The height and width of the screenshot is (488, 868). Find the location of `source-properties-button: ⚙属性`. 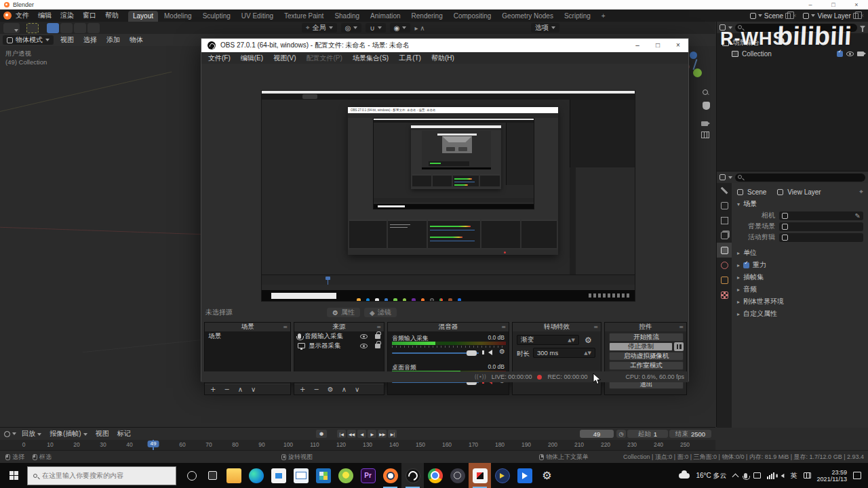

source-properties-button: ⚙属性 is located at coordinates (343, 312).